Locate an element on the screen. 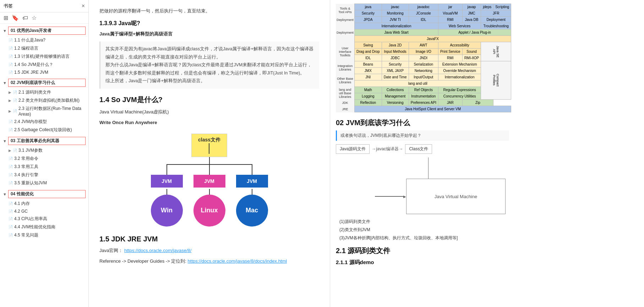 This screenshot has width=644, height=307. sidebar-item-2-4: 📄 2.4 JVM内存模型 is located at coordinates (44, 122).